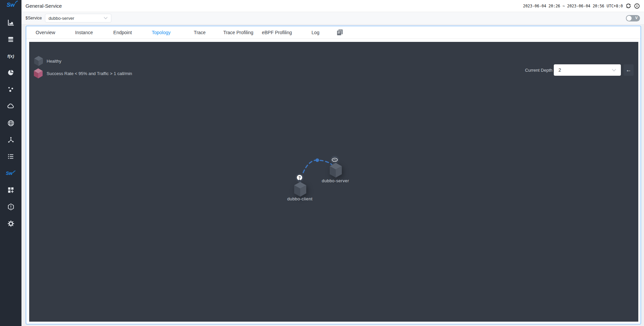  What do you see at coordinates (34, 18) in the screenshot?
I see `service-label: $Service` at bounding box center [34, 18].